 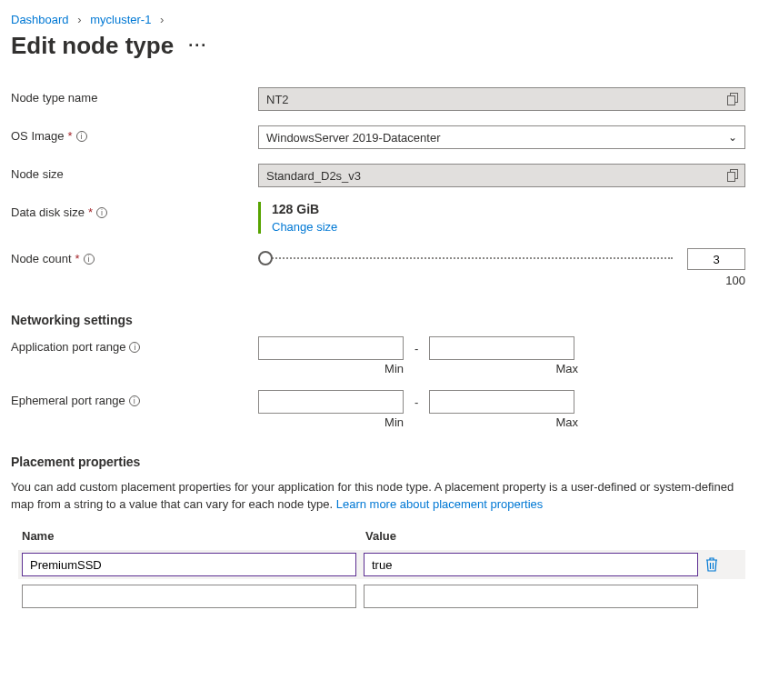 I want to click on node-count-label: Node count, so click(x=42, y=258).